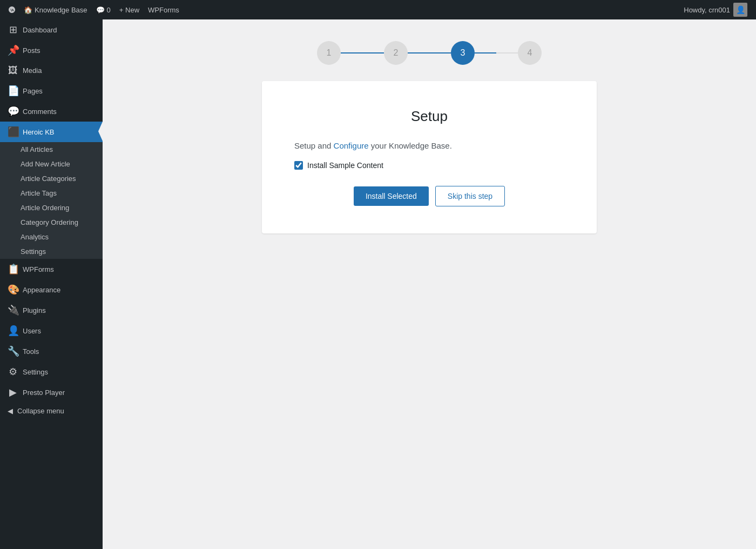 The height and width of the screenshot is (549, 756). I want to click on sidebar-sub-settings: Settings, so click(51, 252).